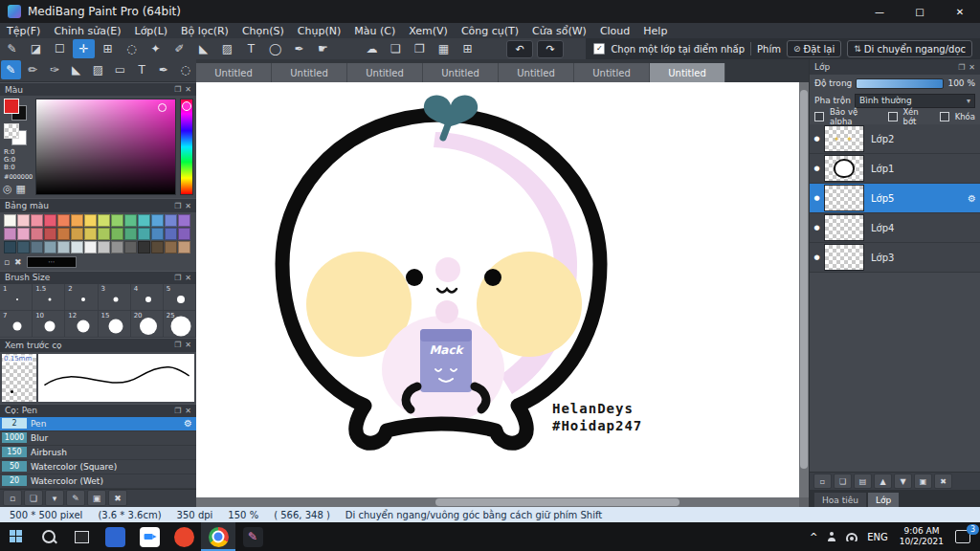 The width and height of the screenshot is (980, 551). What do you see at coordinates (375, 31) in the screenshot?
I see `menu-mau: Màu (C)` at bounding box center [375, 31].